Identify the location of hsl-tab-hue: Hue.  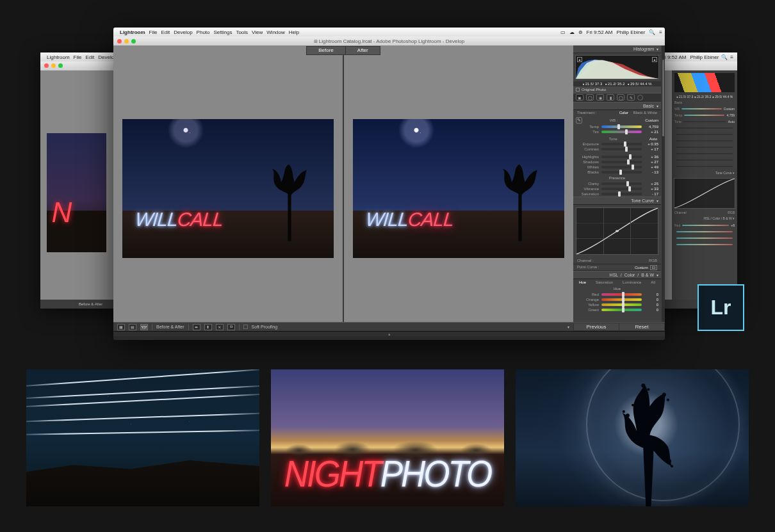
(583, 282).